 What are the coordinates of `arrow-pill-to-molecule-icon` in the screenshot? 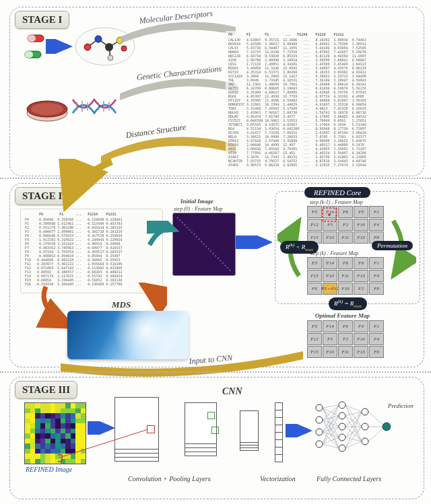 It's located at (59, 46).